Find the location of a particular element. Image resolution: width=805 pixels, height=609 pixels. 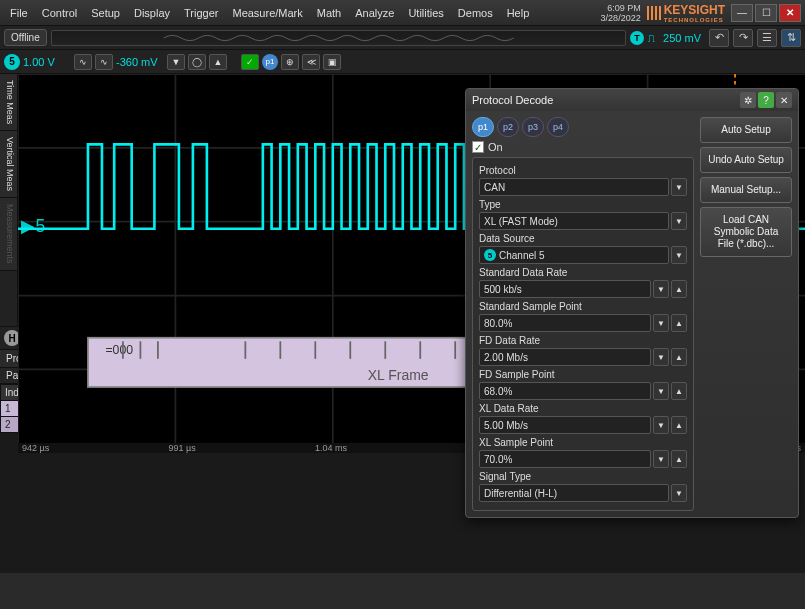

std-sp-input: 80.0% is located at coordinates (565, 323).